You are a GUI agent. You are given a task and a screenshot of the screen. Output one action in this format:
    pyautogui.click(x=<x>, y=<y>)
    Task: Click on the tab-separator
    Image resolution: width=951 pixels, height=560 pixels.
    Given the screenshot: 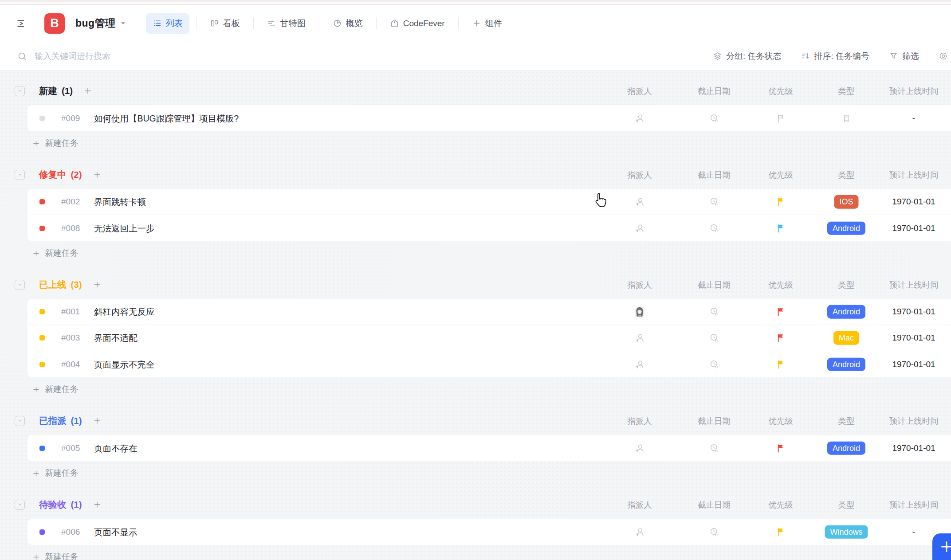 What is the action you would take?
    pyautogui.click(x=319, y=23)
    